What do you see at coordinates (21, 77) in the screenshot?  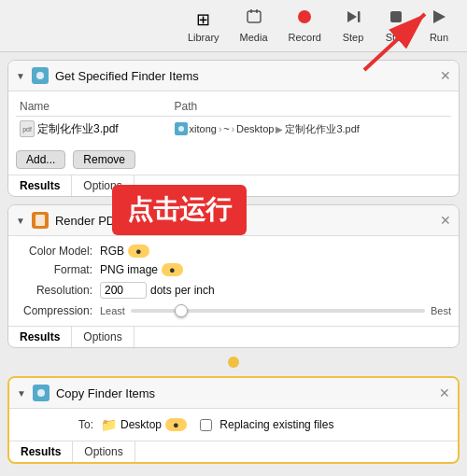 I see `expand-icon: ▼` at bounding box center [21, 77].